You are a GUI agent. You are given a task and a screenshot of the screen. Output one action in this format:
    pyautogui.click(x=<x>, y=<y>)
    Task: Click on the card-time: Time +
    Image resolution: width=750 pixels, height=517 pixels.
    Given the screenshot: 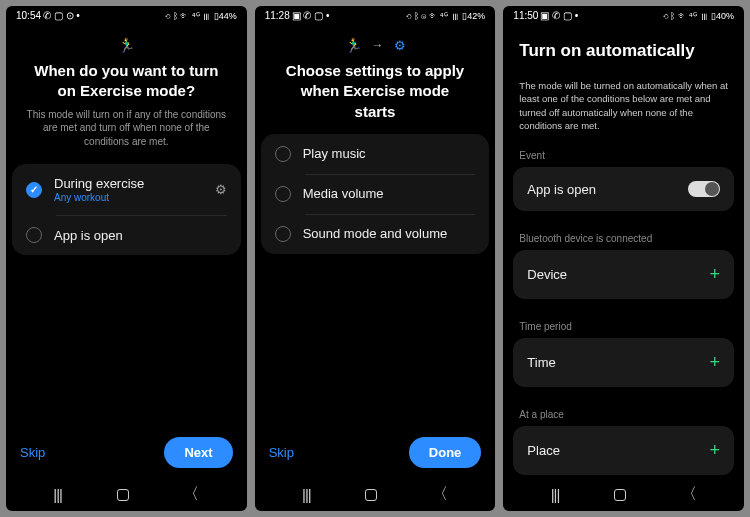 What is the action you would take?
    pyautogui.click(x=624, y=362)
    